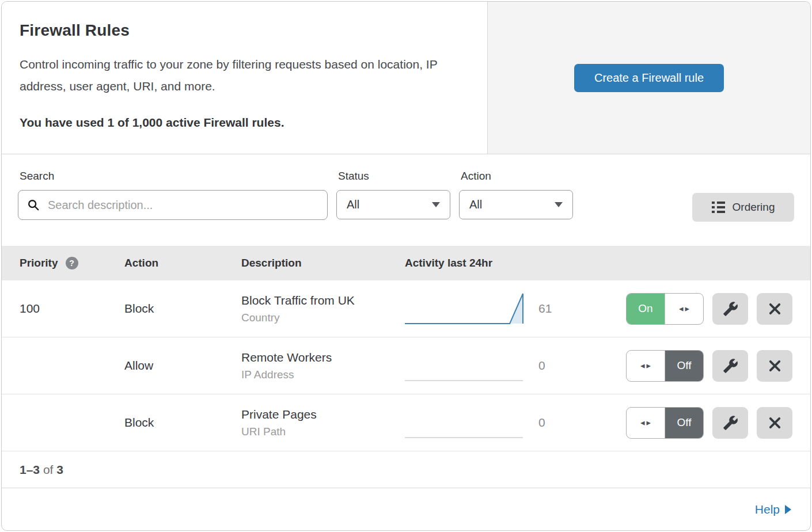  I want to click on rule-controls: On ◂▸, so click(709, 309).